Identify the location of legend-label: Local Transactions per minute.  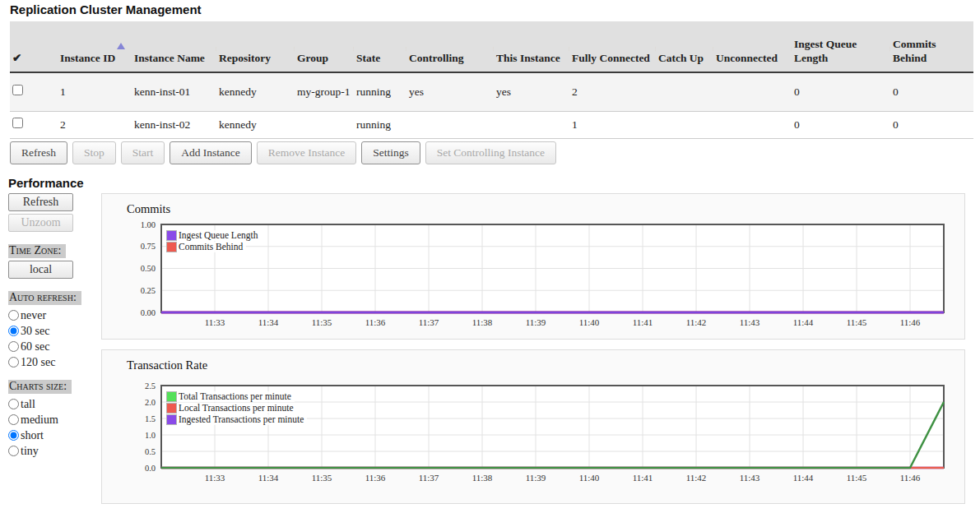
(236, 408).